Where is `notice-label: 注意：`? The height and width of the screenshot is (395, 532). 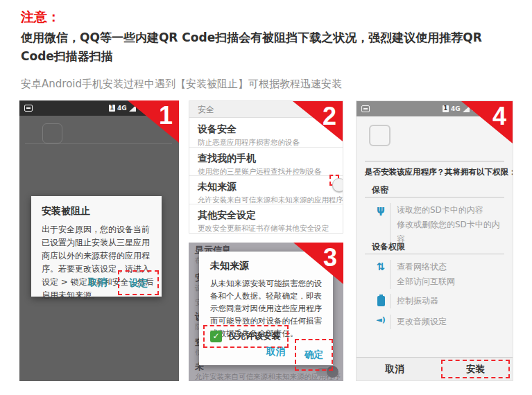
notice-label: 注意： is located at coordinates (40, 17).